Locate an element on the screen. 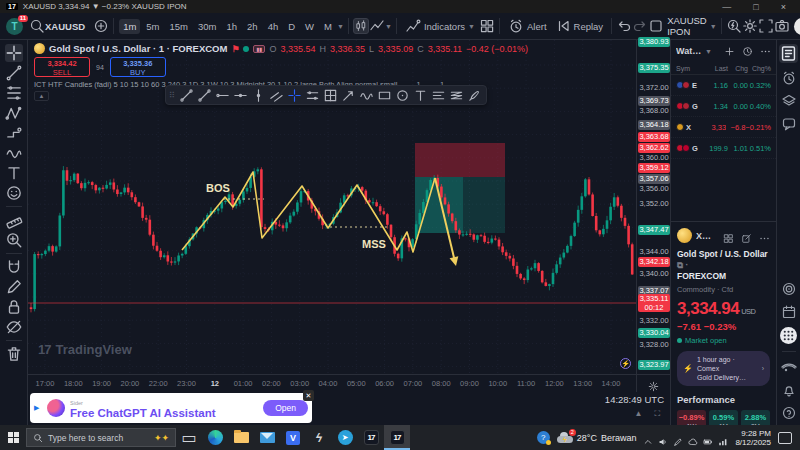 This screenshot has height=450, width=800. fullscreen-icon is located at coordinates (766, 26).